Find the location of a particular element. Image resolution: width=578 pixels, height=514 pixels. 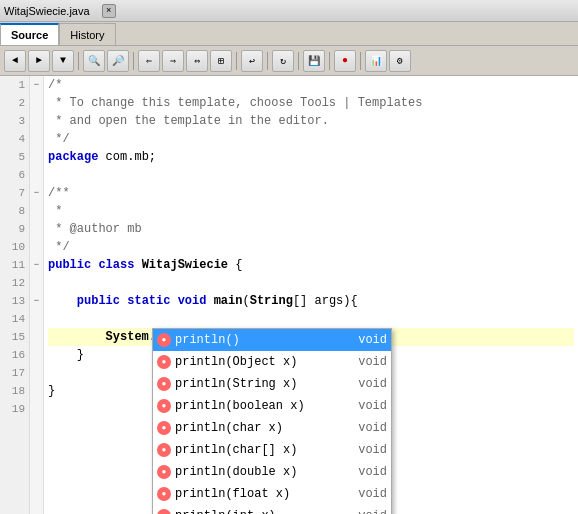

ac-type-8: void is located at coordinates (372, 510).